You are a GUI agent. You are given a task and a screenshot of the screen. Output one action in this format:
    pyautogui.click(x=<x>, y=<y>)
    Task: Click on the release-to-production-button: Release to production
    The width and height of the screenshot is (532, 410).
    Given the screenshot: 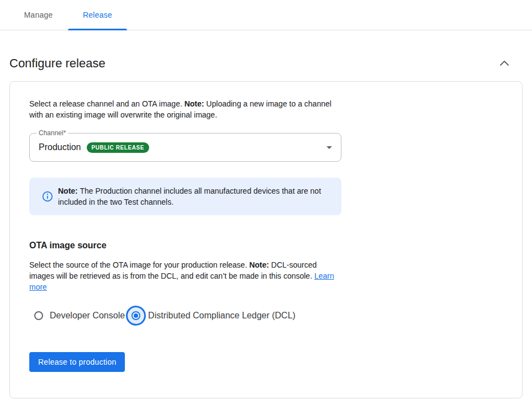 What is the action you would take?
    pyautogui.click(x=77, y=362)
    